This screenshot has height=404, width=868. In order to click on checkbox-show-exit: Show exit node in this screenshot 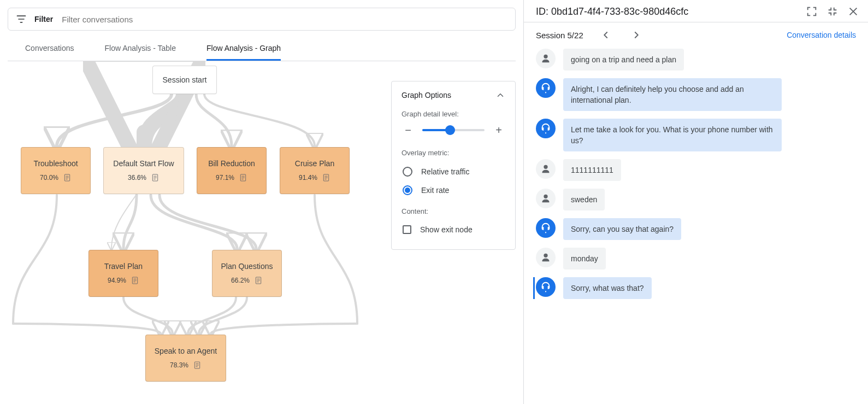, I will do `click(453, 230)`.